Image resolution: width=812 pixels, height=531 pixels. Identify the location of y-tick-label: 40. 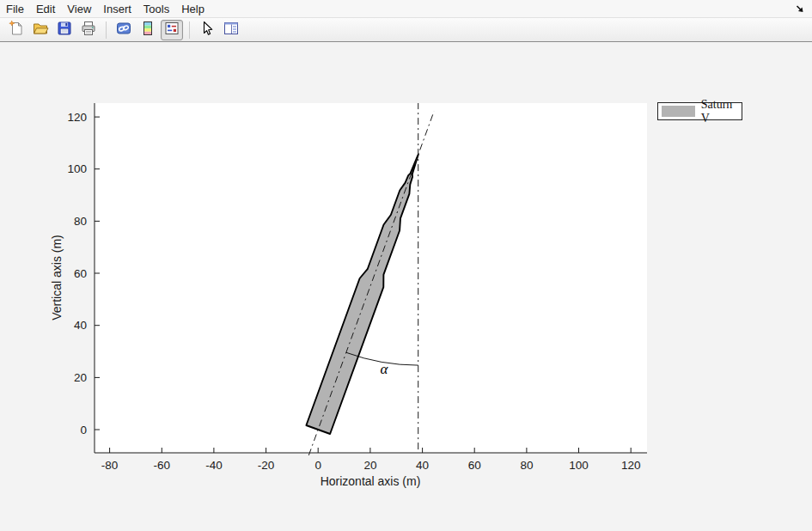
(81, 325).